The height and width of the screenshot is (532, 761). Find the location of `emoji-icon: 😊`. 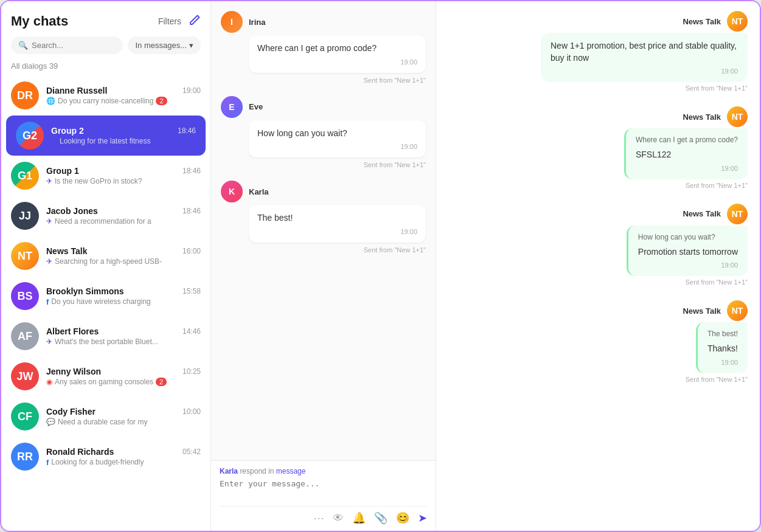

emoji-icon: 😊 is located at coordinates (403, 518).